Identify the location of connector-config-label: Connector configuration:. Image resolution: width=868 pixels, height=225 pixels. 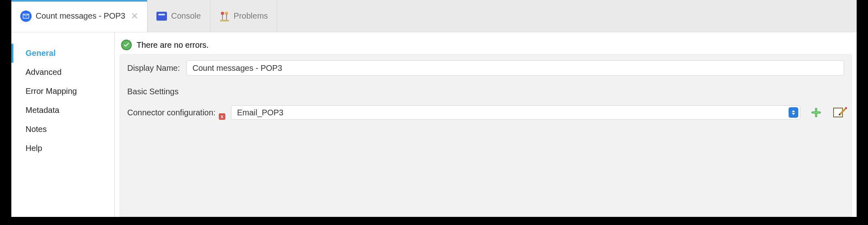
(171, 112).